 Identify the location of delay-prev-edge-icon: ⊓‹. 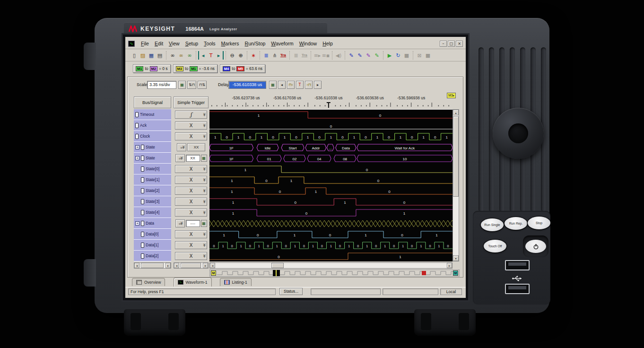
(291, 85).